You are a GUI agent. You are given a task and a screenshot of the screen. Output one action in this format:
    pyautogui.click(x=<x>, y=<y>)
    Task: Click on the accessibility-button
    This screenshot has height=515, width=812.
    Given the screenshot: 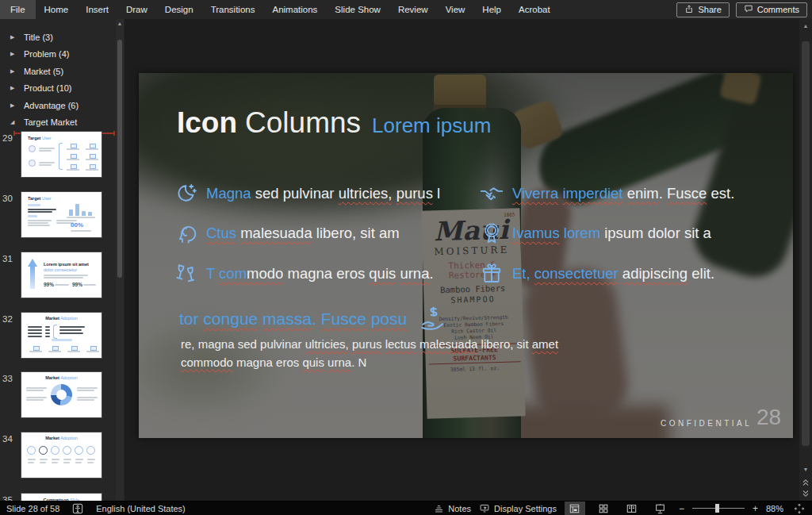 What is the action you would take?
    pyautogui.click(x=78, y=509)
    